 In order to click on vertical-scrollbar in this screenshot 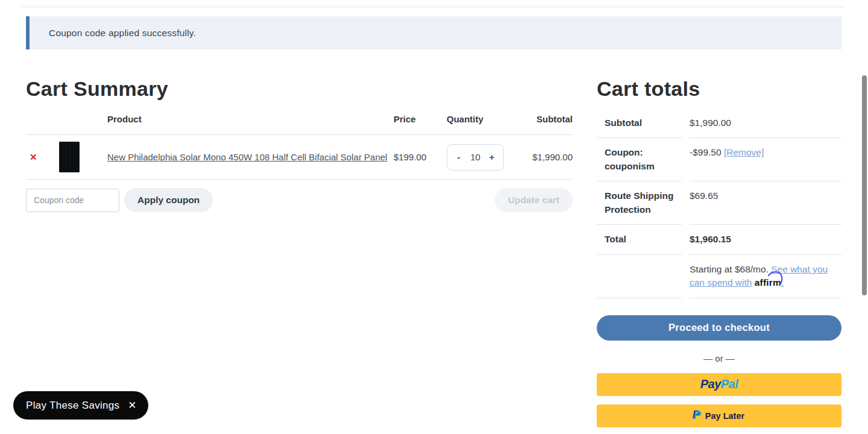, I will do `click(864, 186)`.